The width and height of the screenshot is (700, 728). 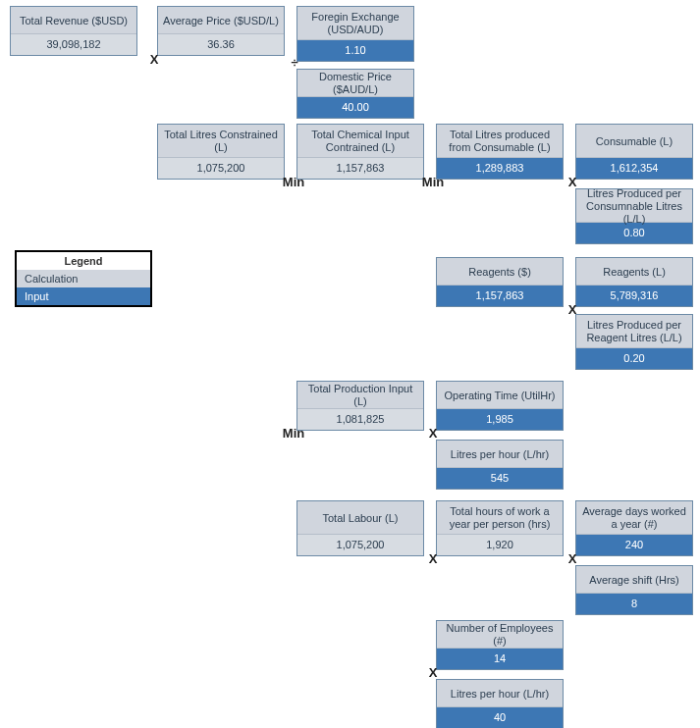 I want to click on legend: Legend Calculation Input, so click(x=83, y=279).